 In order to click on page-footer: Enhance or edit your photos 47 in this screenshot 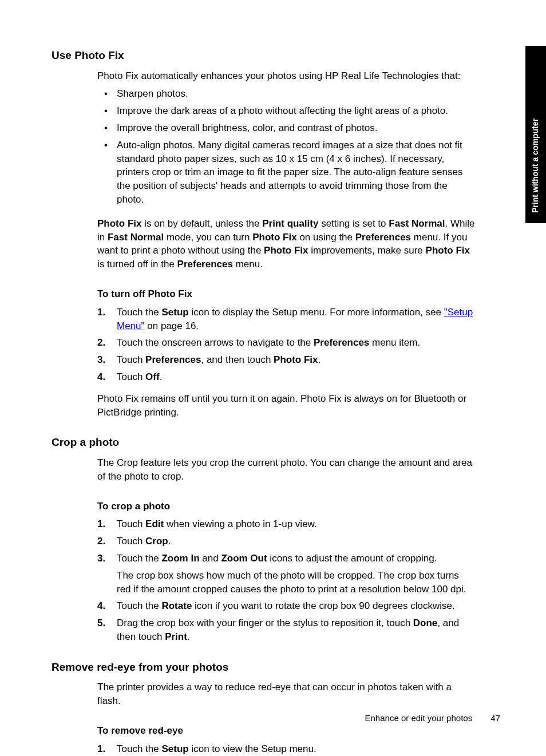, I will do `click(433, 718)`.